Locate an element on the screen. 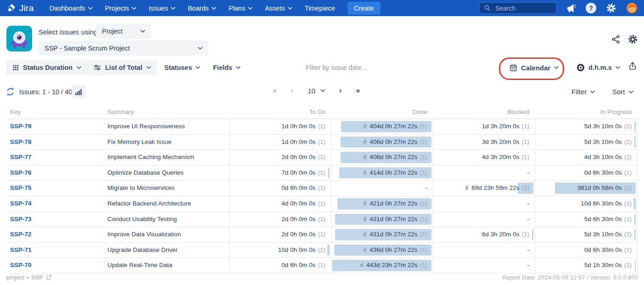 The height and width of the screenshot is (285, 644). nav-item-boards: Boards is located at coordinates (202, 8).